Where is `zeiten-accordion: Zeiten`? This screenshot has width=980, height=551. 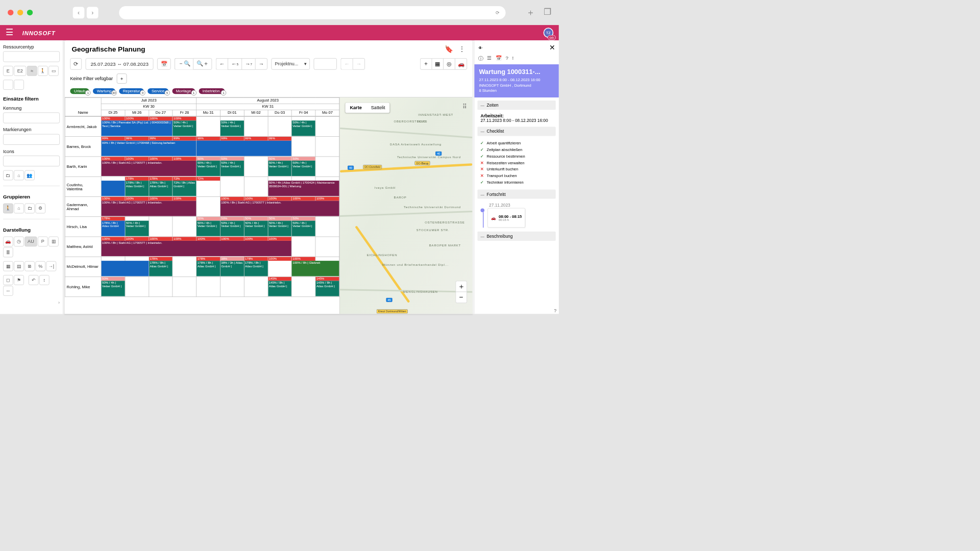 zeiten-accordion: Zeiten is located at coordinates (517, 105).